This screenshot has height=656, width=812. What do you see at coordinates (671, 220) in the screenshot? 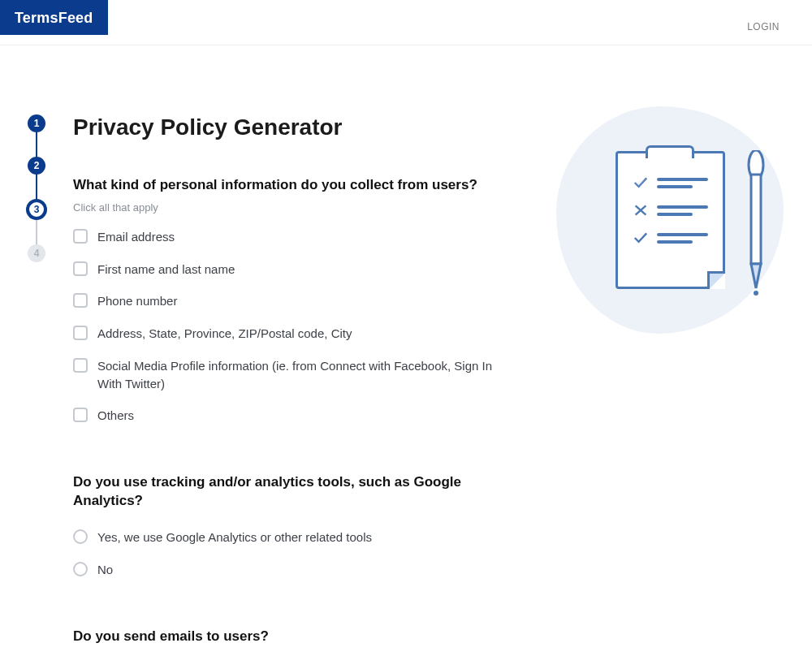
I see `clipboard-icon` at bounding box center [671, 220].